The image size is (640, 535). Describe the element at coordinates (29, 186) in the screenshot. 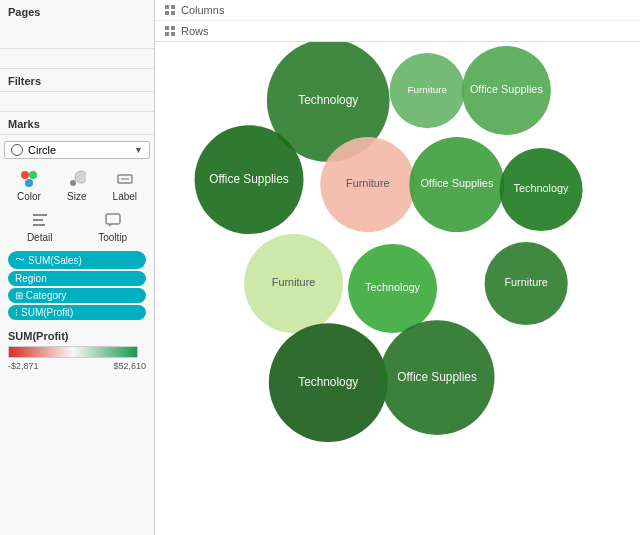

I see `color-button: Color` at that location.